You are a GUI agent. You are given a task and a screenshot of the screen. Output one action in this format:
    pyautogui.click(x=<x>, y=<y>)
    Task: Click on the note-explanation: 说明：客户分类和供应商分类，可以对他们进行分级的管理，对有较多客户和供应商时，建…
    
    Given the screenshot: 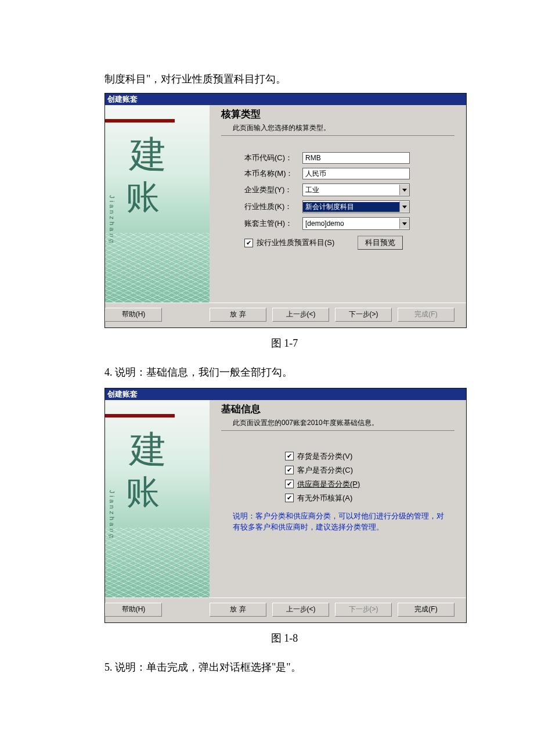 What is the action you would take?
    pyautogui.click(x=338, y=520)
    